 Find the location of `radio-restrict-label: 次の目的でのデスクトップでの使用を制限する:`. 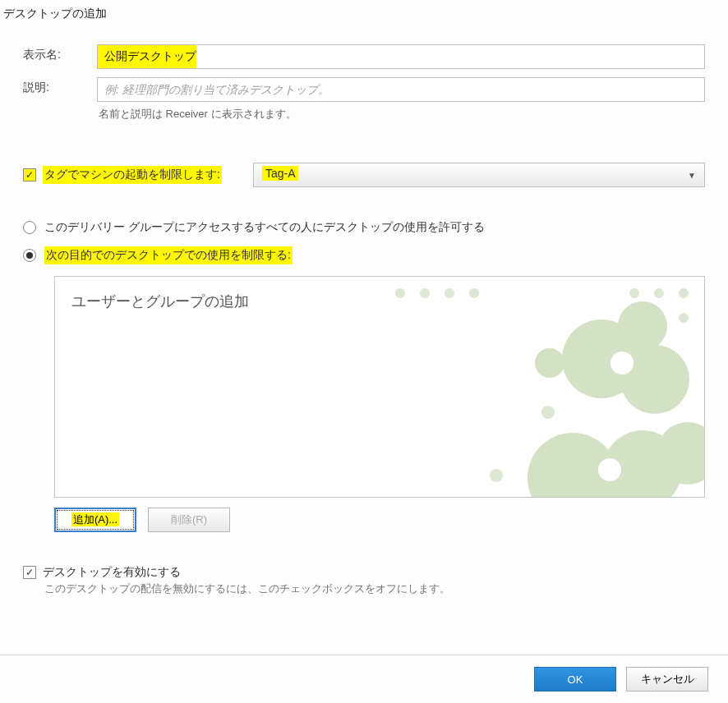

radio-restrict-label: 次の目的でのデスクトップでの使用を制限する: is located at coordinates (168, 255).